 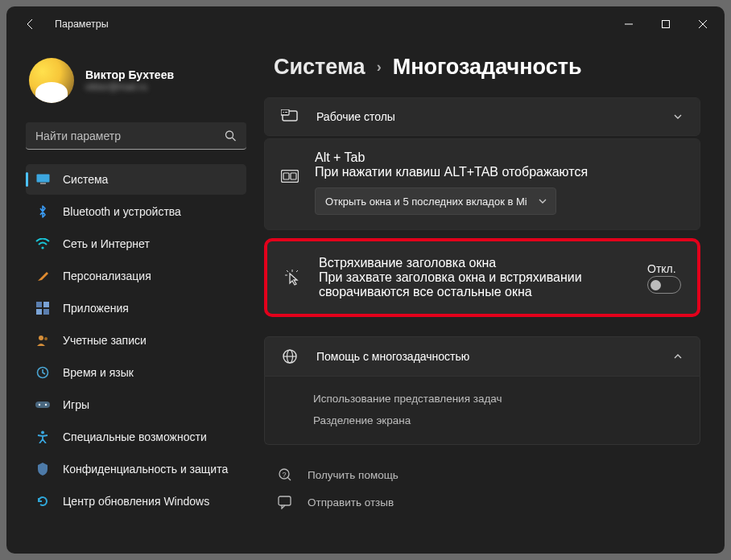 I want to click on feedback-link: Отправить отзыв, so click(x=486, y=502).